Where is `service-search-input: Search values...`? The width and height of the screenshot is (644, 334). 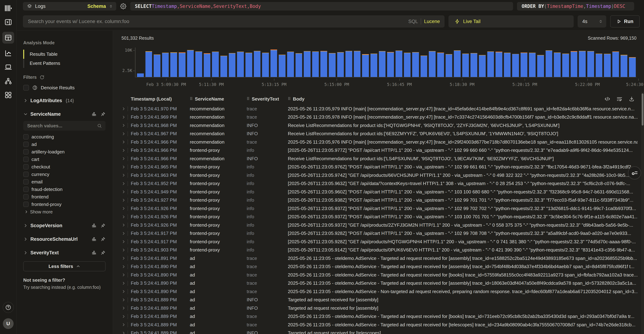
service-search-input: Search values... is located at coordinates (64, 126).